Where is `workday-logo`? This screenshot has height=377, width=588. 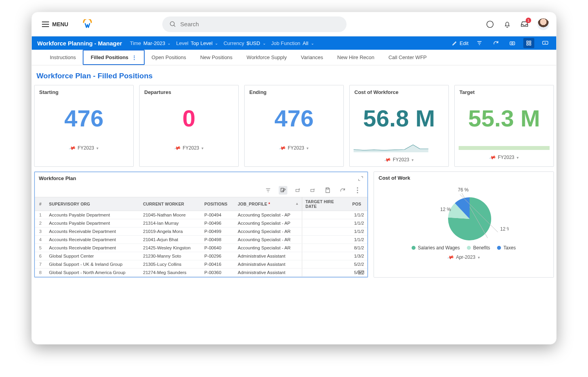 workday-logo is located at coordinates (87, 24).